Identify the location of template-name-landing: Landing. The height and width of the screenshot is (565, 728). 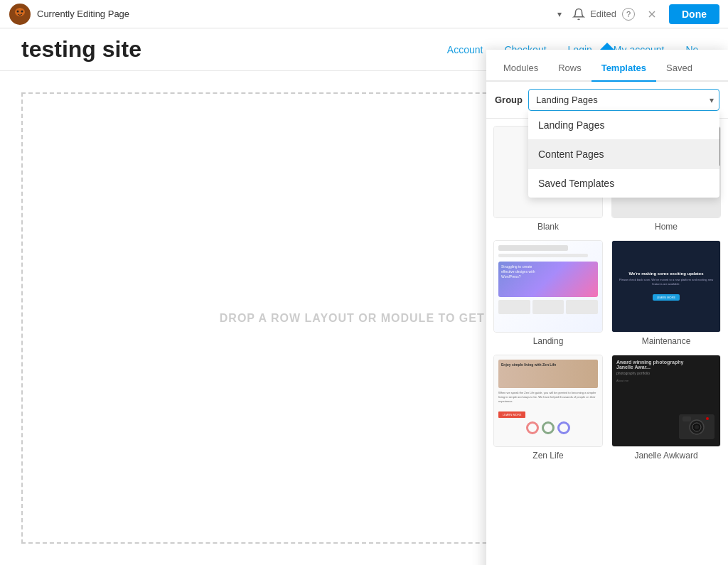
(548, 341).